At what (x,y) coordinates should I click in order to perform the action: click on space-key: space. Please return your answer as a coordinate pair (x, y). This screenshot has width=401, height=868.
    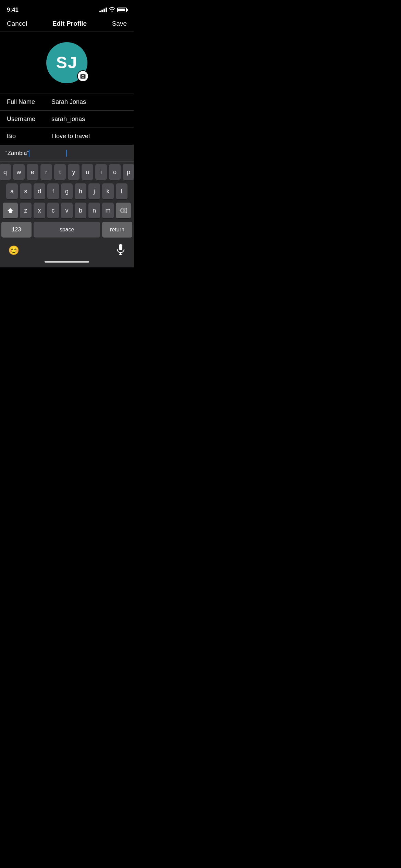
    Looking at the image, I should click on (67, 230).